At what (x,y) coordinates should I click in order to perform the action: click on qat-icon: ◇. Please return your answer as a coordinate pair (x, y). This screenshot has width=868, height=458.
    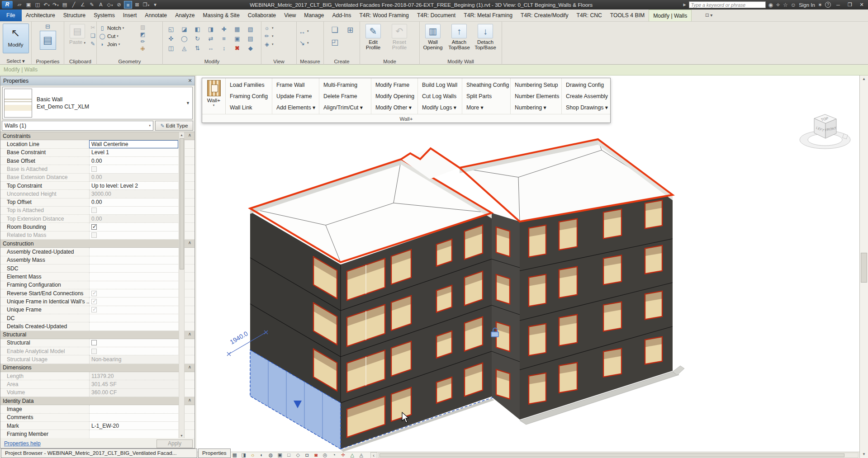
    Looking at the image, I should click on (110, 5).